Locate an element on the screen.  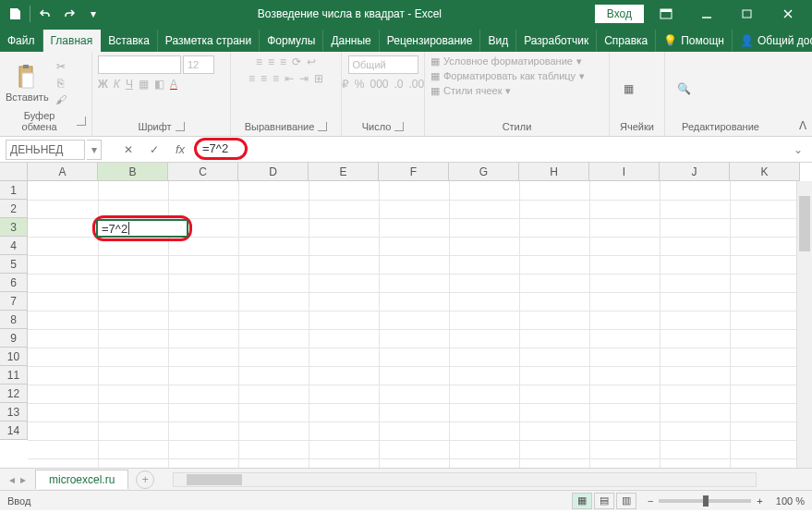
align-top-icon: ≡ is located at coordinates (259, 62).